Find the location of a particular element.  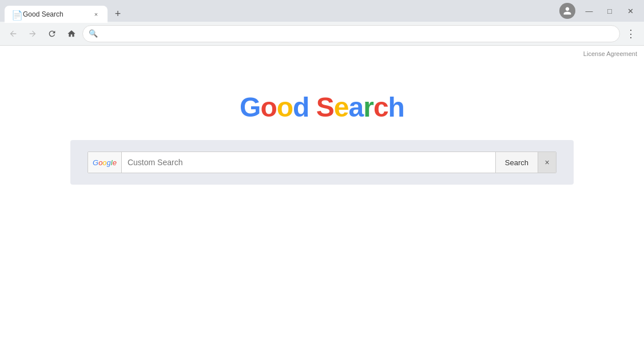

search-container: Google Search × is located at coordinates (322, 162).